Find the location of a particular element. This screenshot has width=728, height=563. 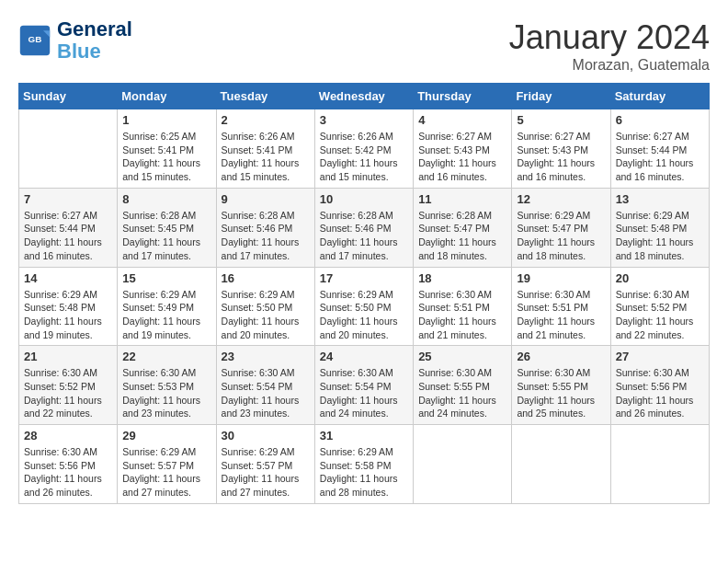

calendar-cell: 10Sunrise: 6:28 AMSunset: 5:46 PMDayligh… is located at coordinates (364, 227).